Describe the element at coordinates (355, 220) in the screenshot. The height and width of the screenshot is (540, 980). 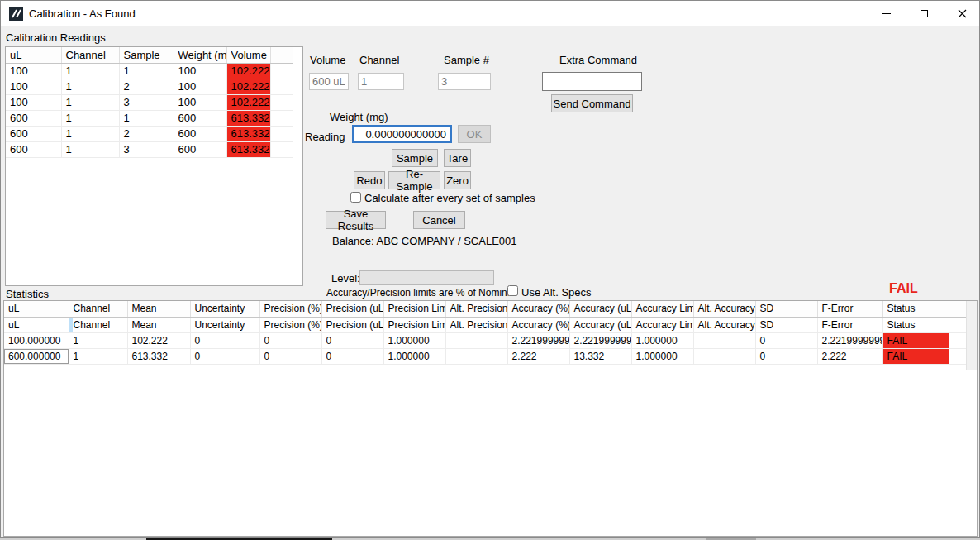
I see `save-results-button: Save Results` at that location.